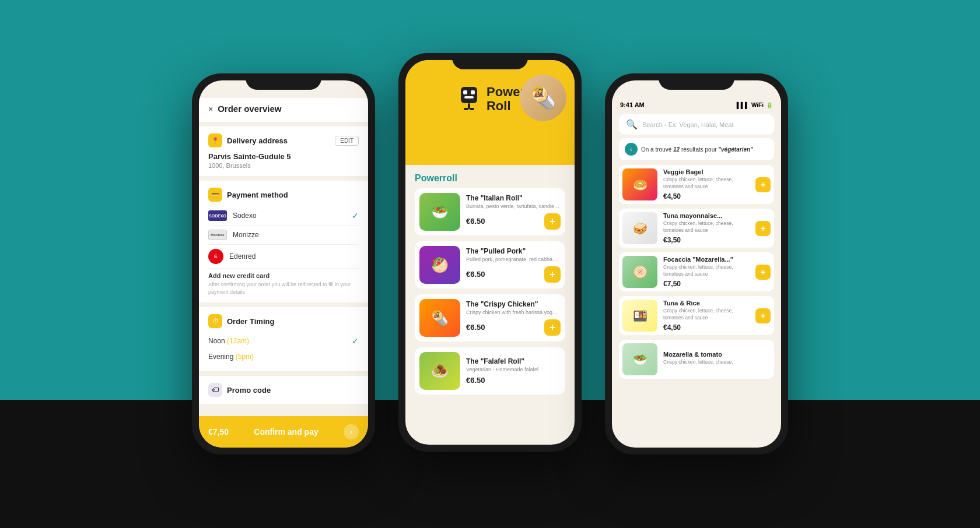 The height and width of the screenshot is (528, 980). Describe the element at coordinates (249, 390) in the screenshot. I see `promo-label: Promo code` at that location.